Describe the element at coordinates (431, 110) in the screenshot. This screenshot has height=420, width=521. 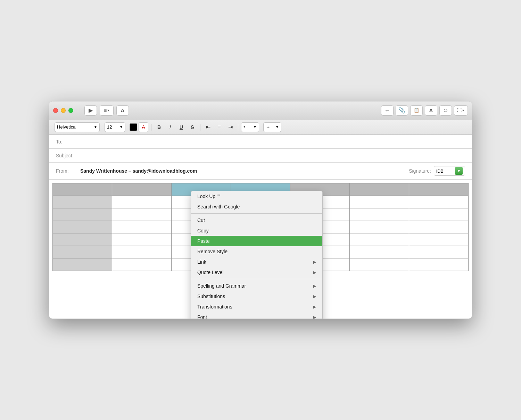
I see `font2-button: A` at that location.